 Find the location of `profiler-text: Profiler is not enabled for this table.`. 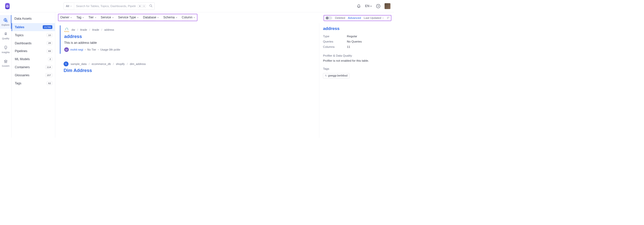

profiler-text: Profiler is not enabled for this table. is located at coordinates (357, 60).